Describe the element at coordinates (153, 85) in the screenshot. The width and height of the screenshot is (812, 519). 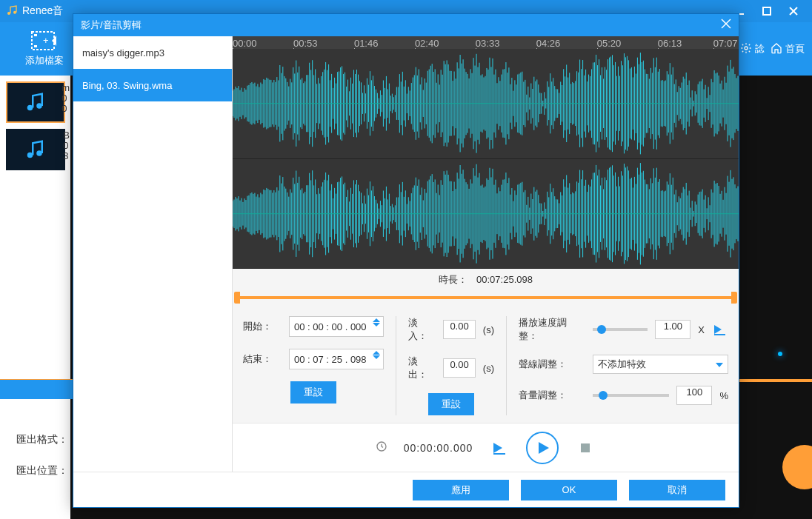
I see `file-list-item: Bing, 03. Swing.wma` at that location.